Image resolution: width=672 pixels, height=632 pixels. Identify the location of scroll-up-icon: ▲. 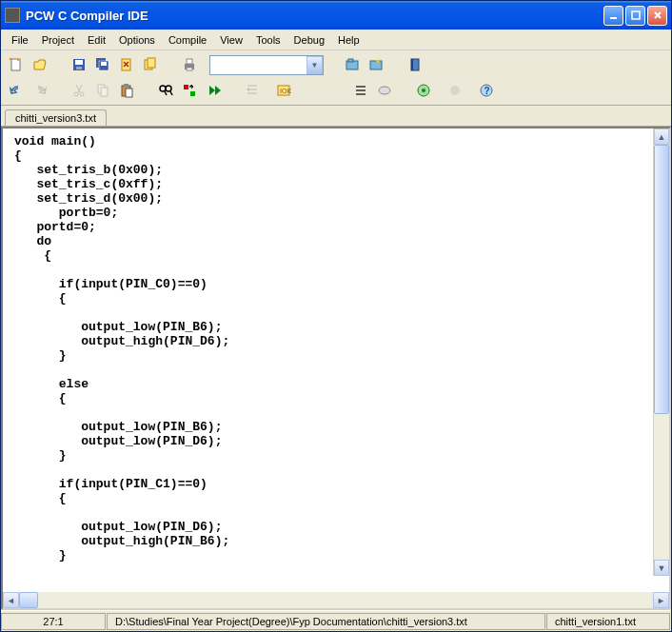
(662, 137).